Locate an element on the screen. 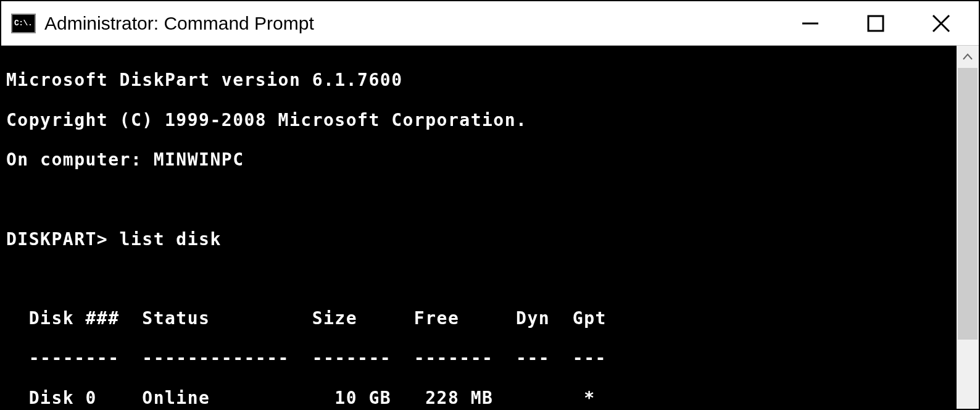  terminal-line: On computer: MINWINPC is located at coordinates (480, 160).